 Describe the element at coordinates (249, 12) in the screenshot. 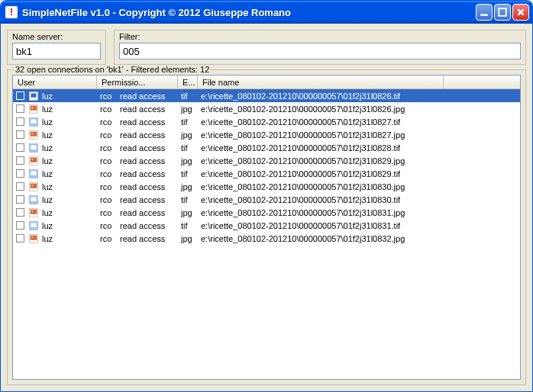

I see `window-title: SimpleNetFile v1.0 - Copyright © 2012 Gi…` at that location.